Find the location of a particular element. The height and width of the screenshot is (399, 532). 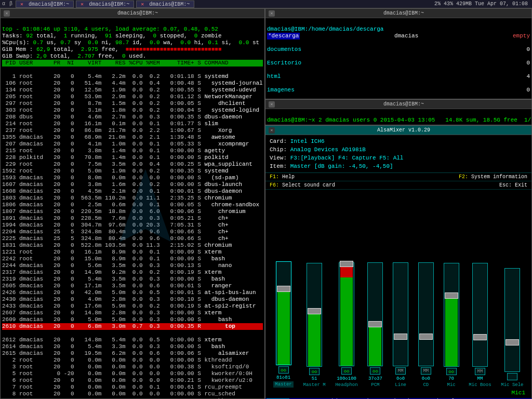

taskbar-terminal2-icon: ✕ is located at coordinates (82, 4).